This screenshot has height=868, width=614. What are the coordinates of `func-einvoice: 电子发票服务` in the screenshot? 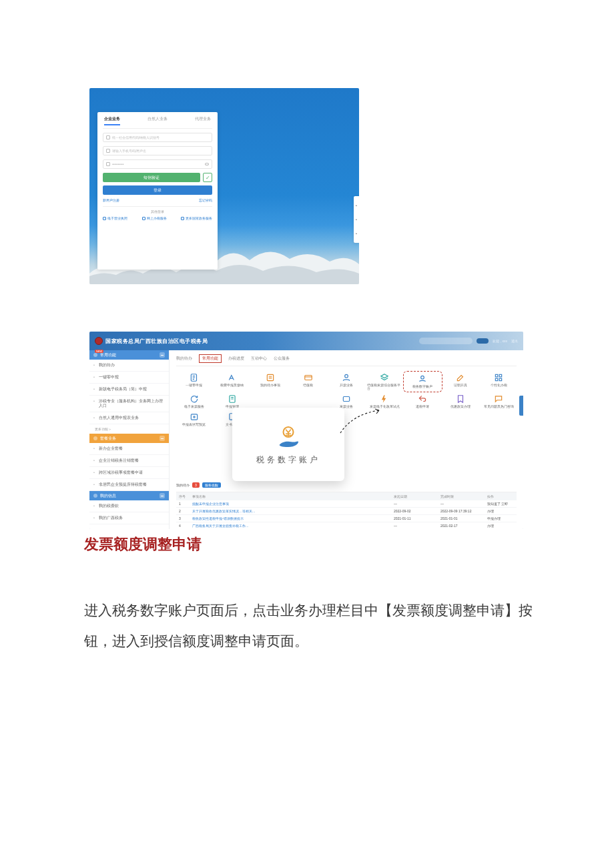 It's located at (194, 402).